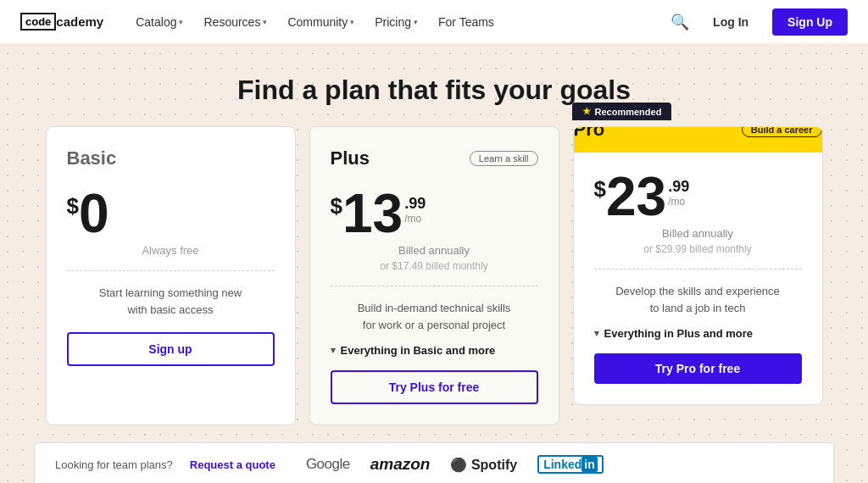 This screenshot has height=483, width=868. What do you see at coordinates (698, 269) in the screenshot?
I see `pro-divider` at bounding box center [698, 269].